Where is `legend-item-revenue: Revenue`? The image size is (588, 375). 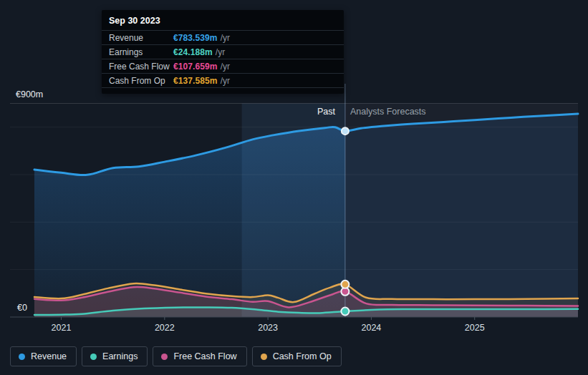 legend-item-revenue: Revenue is located at coordinates (43, 356).